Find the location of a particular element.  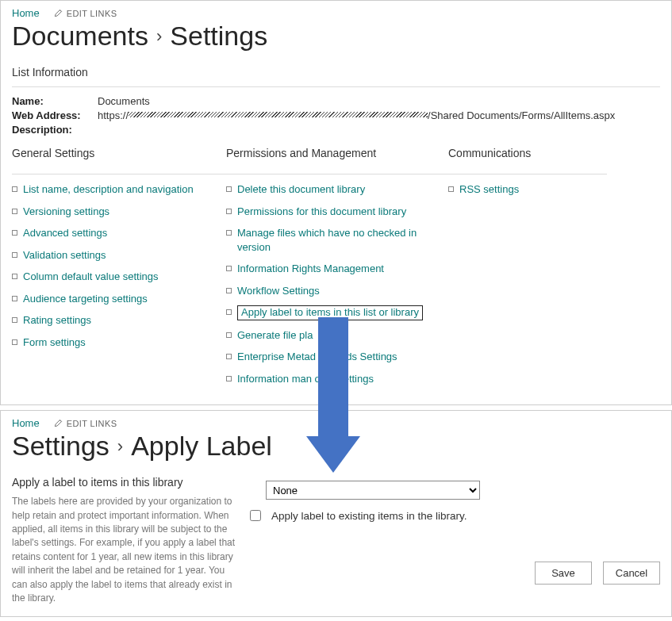

apply-label-desc: The labels here are provided by your org… is located at coordinates (127, 550).